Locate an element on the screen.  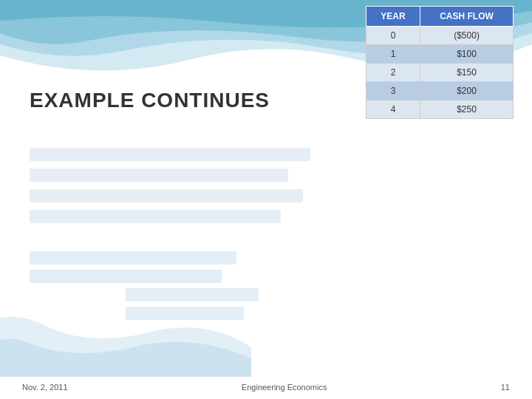
year-cell: 2 is located at coordinates (393, 72).